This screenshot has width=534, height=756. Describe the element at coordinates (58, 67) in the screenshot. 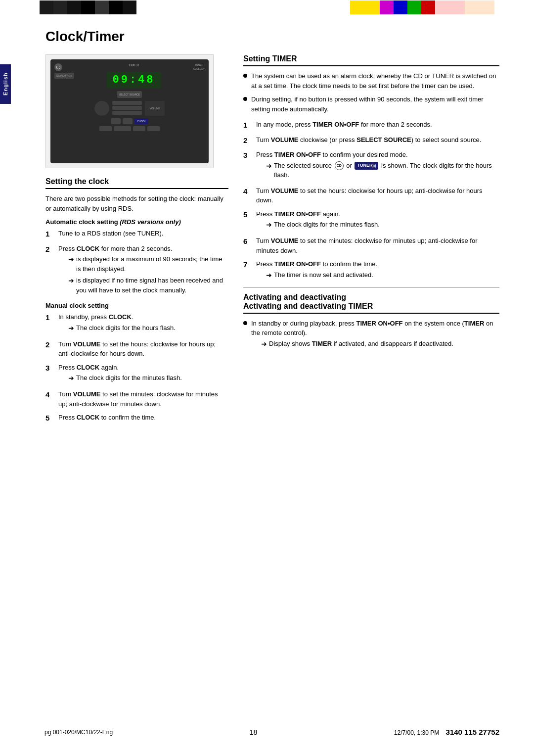

I see `power-button-icon` at that location.